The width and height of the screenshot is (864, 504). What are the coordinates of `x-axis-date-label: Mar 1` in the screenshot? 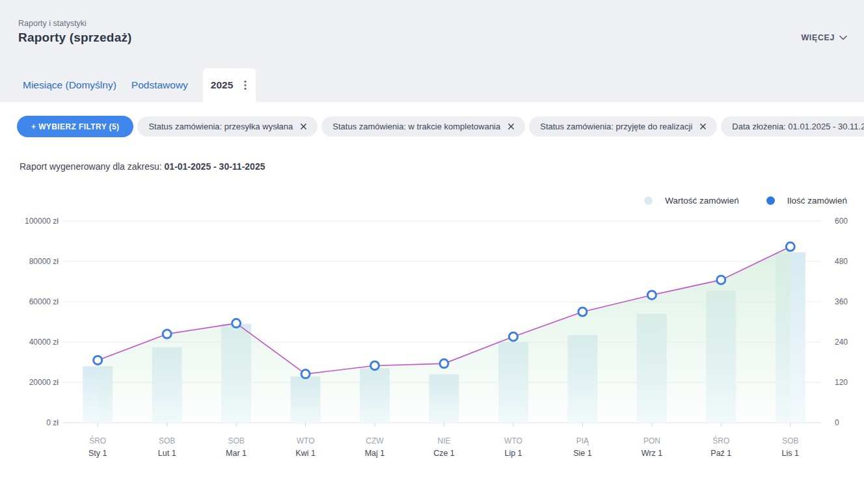 It's located at (236, 453).